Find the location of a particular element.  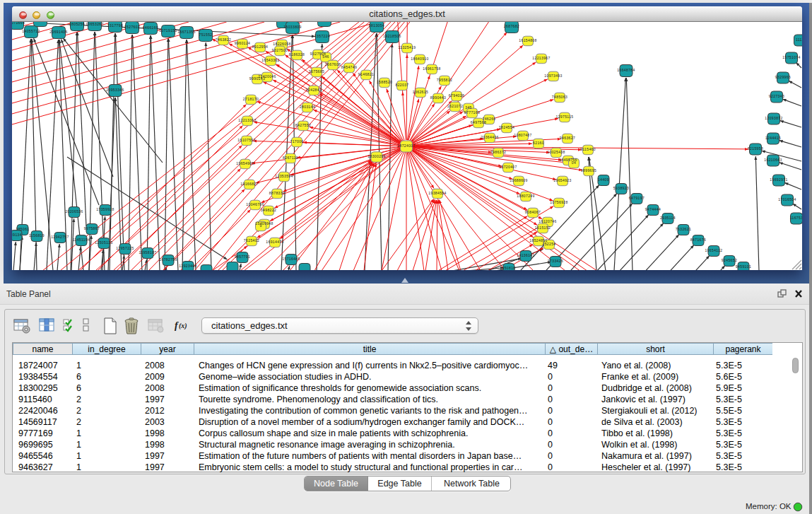

svg-text: 39134 is located at coordinates (17, 235).